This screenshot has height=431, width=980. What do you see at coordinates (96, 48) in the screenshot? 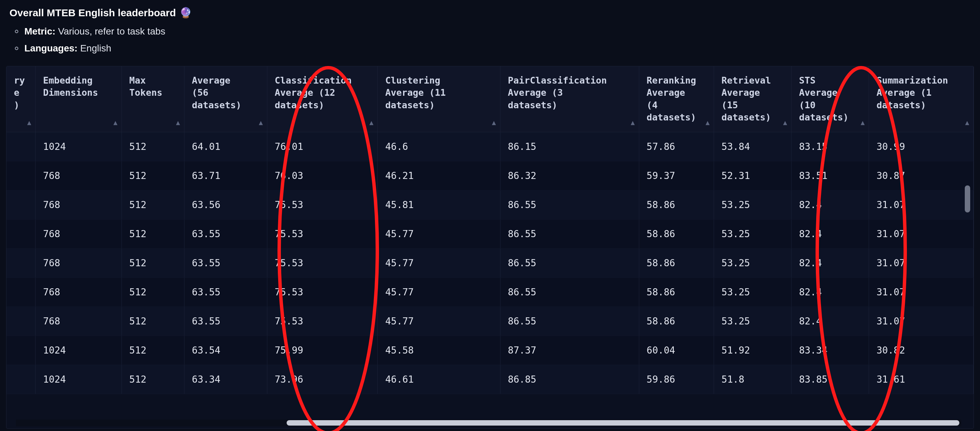
I see `meta-value: English` at bounding box center [96, 48].